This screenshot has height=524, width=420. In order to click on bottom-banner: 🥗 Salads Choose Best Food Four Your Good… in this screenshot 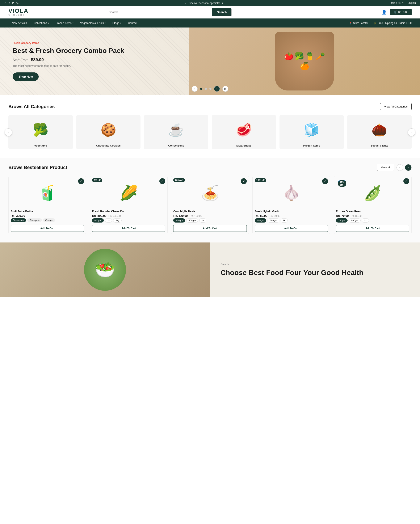, I will do `click(210, 270)`.